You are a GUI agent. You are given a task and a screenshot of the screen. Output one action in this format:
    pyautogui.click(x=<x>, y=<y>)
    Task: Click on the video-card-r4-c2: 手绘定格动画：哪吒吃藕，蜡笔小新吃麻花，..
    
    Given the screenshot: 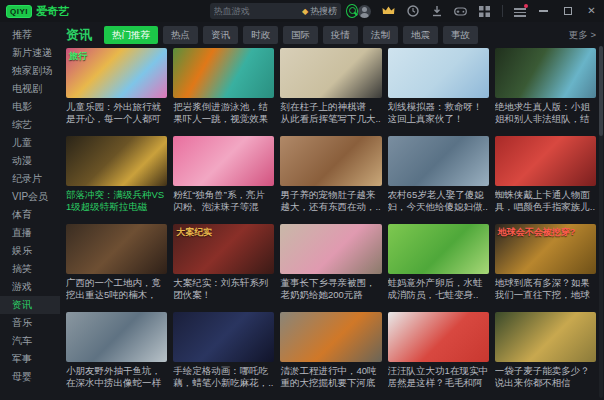 What is the action you would take?
    pyautogui.click(x=224, y=350)
    